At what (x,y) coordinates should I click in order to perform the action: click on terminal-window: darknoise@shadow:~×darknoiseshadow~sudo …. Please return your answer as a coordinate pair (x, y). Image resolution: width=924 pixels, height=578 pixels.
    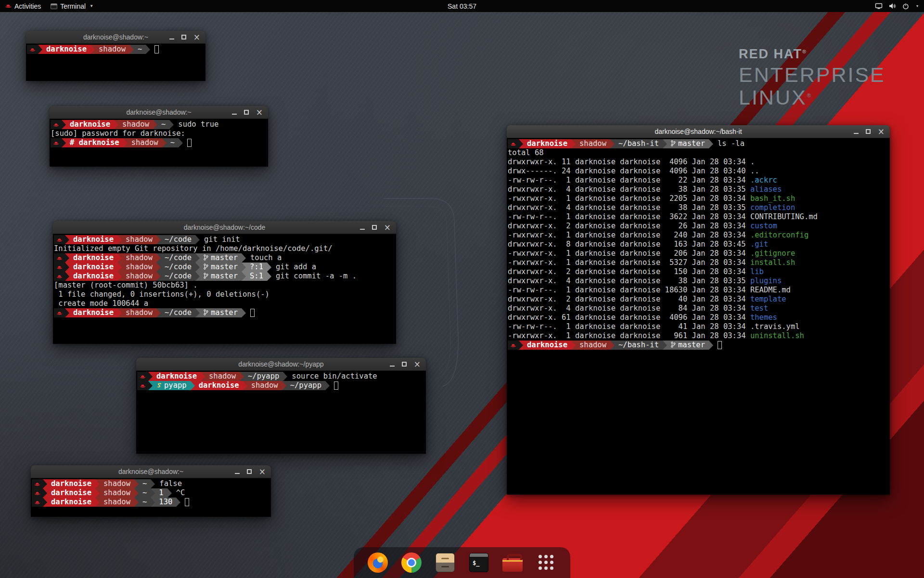
    Looking at the image, I should click on (159, 136).